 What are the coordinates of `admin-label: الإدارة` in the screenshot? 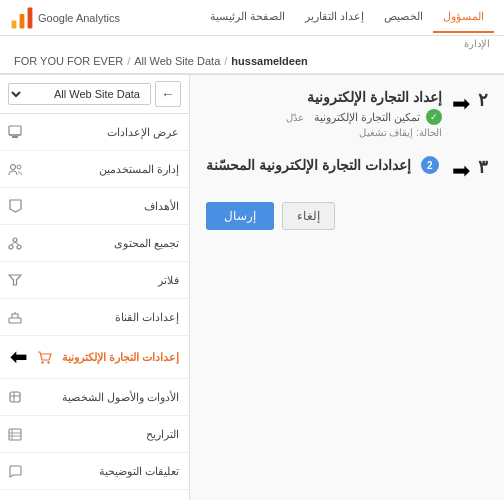 It's located at (252, 42).